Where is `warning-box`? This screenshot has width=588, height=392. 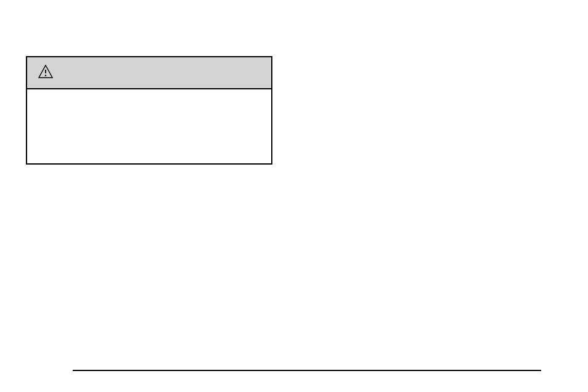
warning-box is located at coordinates (149, 110).